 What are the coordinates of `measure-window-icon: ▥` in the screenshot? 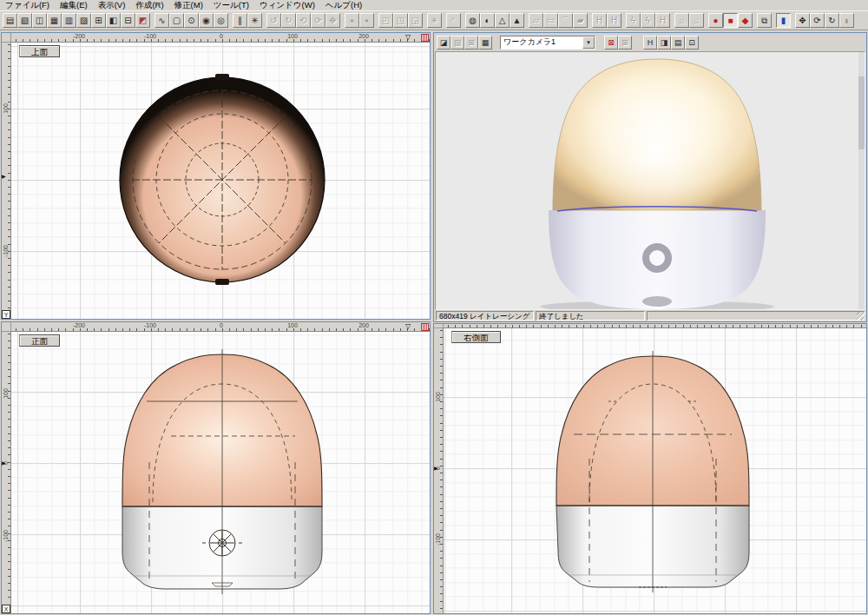 It's located at (69, 21).